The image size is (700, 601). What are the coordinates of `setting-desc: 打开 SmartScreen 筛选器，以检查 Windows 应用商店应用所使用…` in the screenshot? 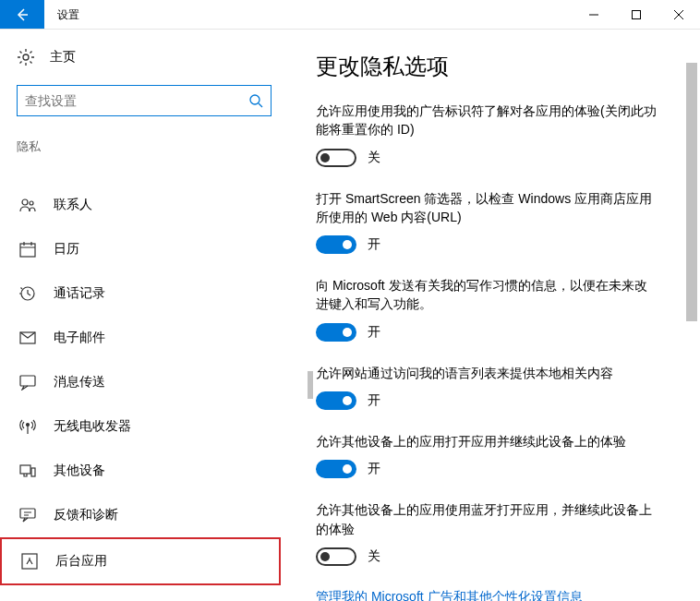 It's located at (487, 209).